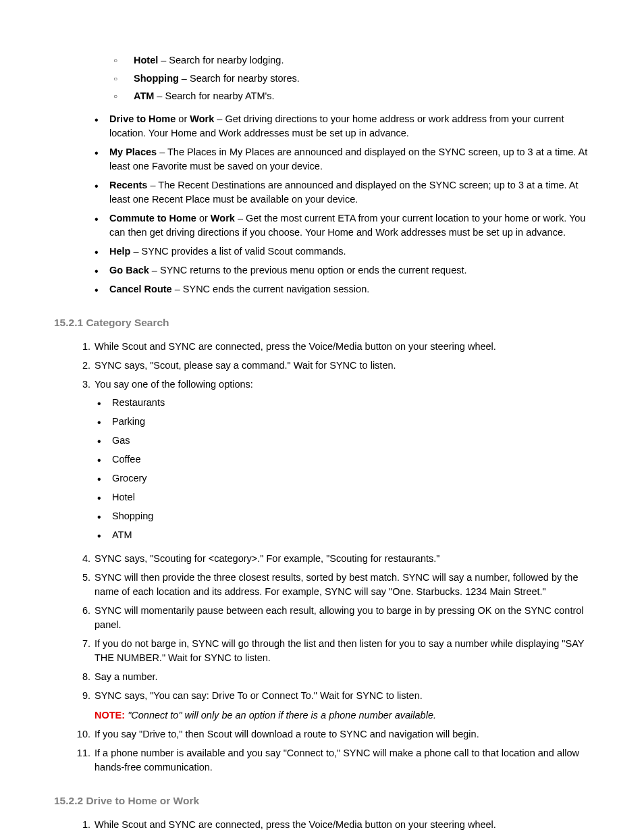 Image resolution: width=644 pixels, height=834 pixels. What do you see at coordinates (350, 162) in the screenshot?
I see `list-item: My Places – The Places in My Places are …` at bounding box center [350, 162].